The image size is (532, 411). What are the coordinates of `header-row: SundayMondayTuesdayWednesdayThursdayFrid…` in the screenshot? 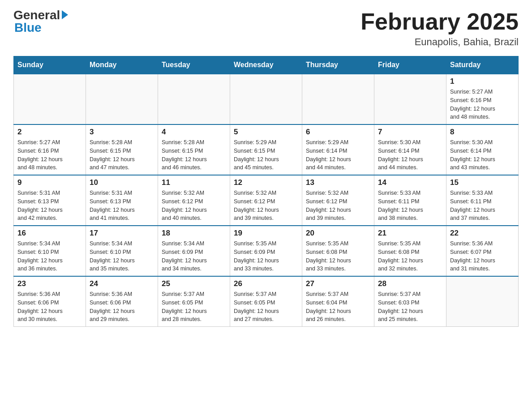 It's located at (266, 65).